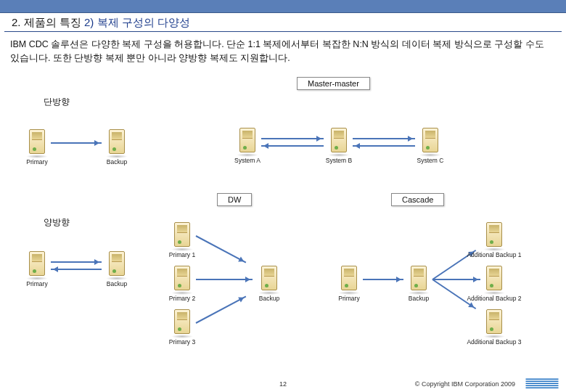  What do you see at coordinates (57, 102) in the screenshot?
I see `label-oneway: 단방향` at bounding box center [57, 102].